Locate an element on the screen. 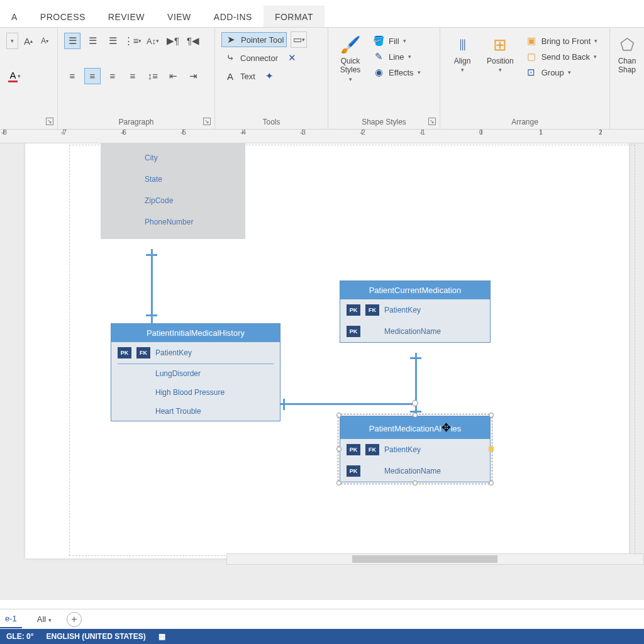  scrollbar-thumb is located at coordinates (425, 559).